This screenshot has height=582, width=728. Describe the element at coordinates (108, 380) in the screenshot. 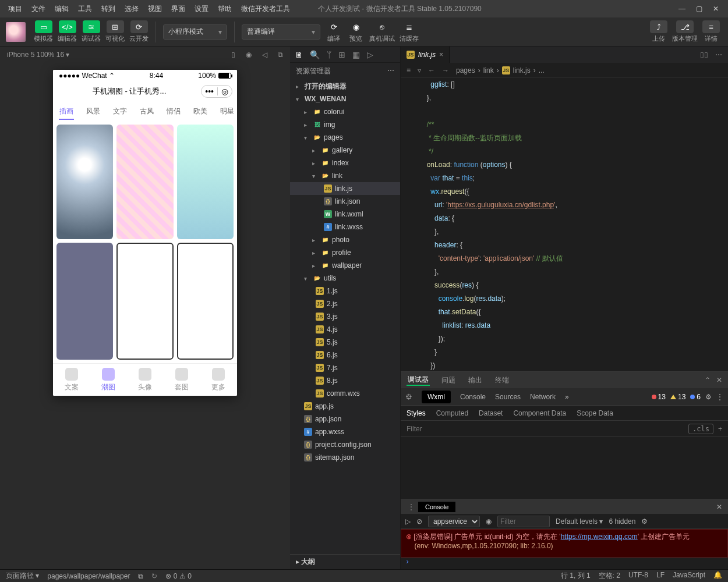

I see `bottom-tab: 潮图` at that location.